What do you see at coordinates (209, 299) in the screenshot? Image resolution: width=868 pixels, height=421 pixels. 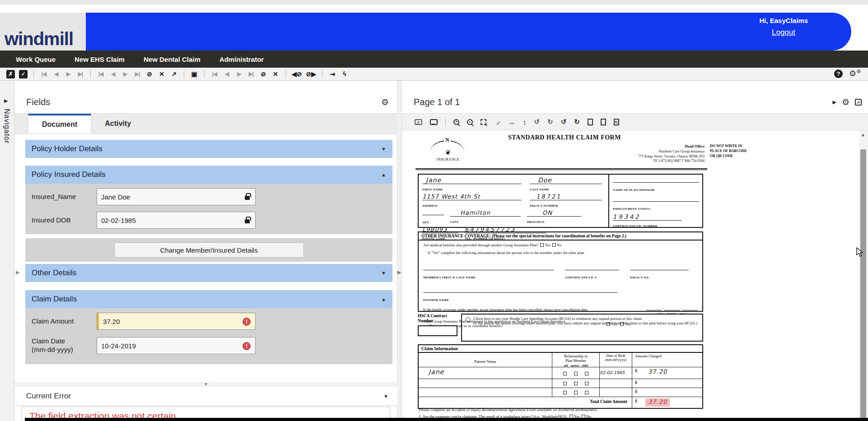 I see `section-claim-details: Claim Details ▲` at bounding box center [209, 299].